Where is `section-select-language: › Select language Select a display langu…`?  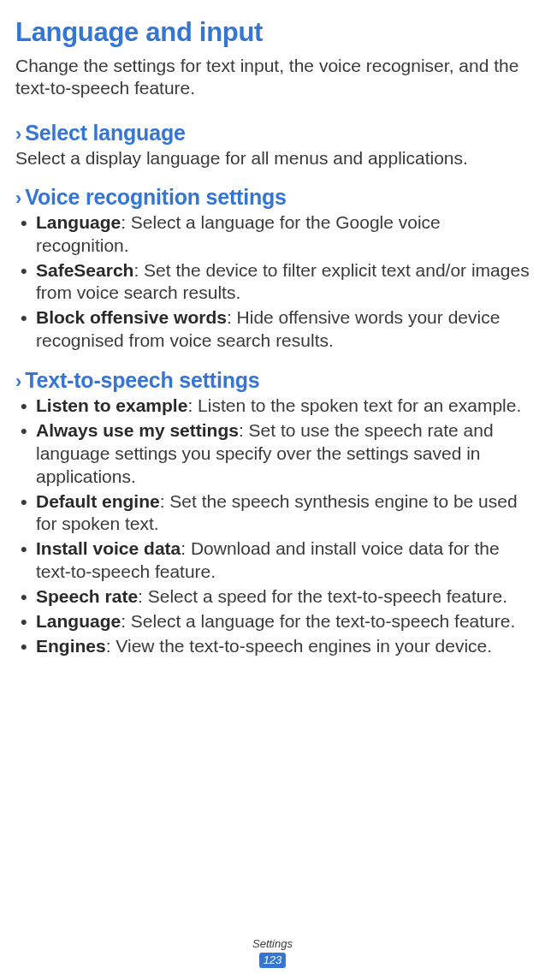
section-select-language: › Select language Select a display langu… is located at coordinates (272, 146).